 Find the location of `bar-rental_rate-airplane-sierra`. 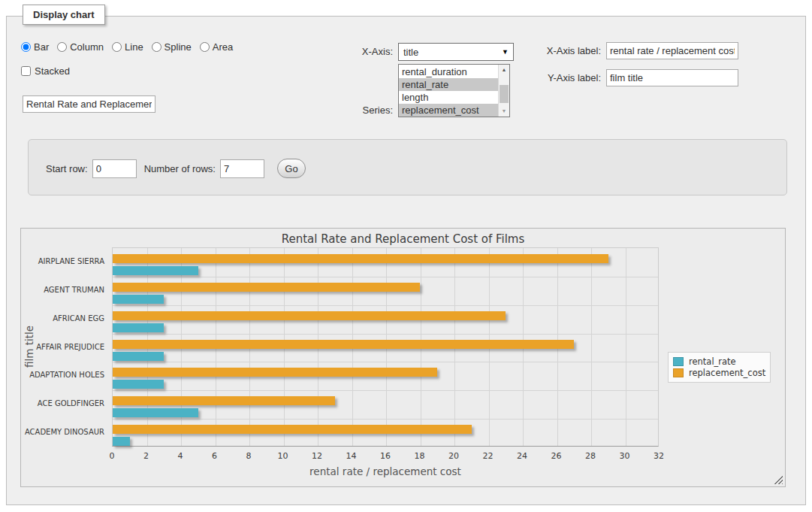

bar-rental_rate-airplane-sierra is located at coordinates (155, 271).